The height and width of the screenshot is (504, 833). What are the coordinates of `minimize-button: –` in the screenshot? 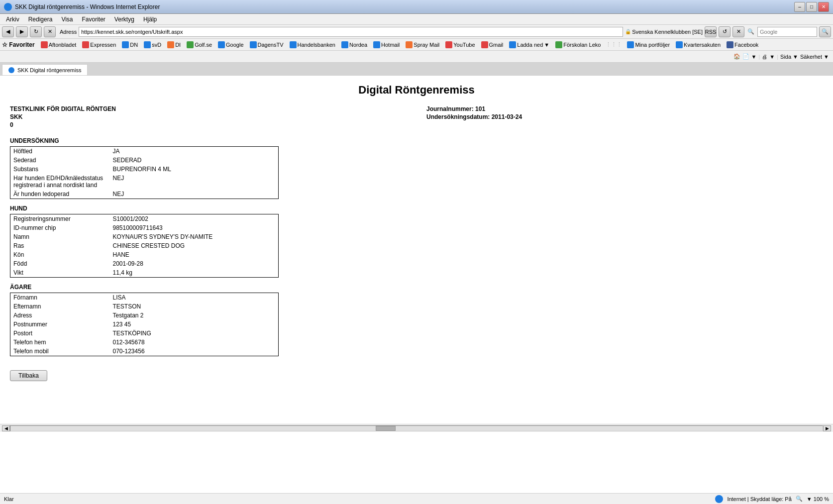 It's located at (800, 7).